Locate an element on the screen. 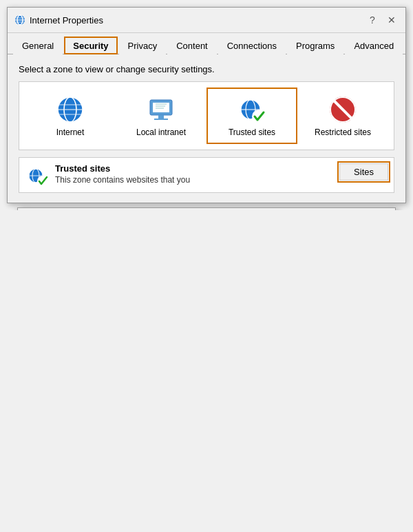 This screenshot has width=413, height=532. tab-general: General is located at coordinates (38, 45).